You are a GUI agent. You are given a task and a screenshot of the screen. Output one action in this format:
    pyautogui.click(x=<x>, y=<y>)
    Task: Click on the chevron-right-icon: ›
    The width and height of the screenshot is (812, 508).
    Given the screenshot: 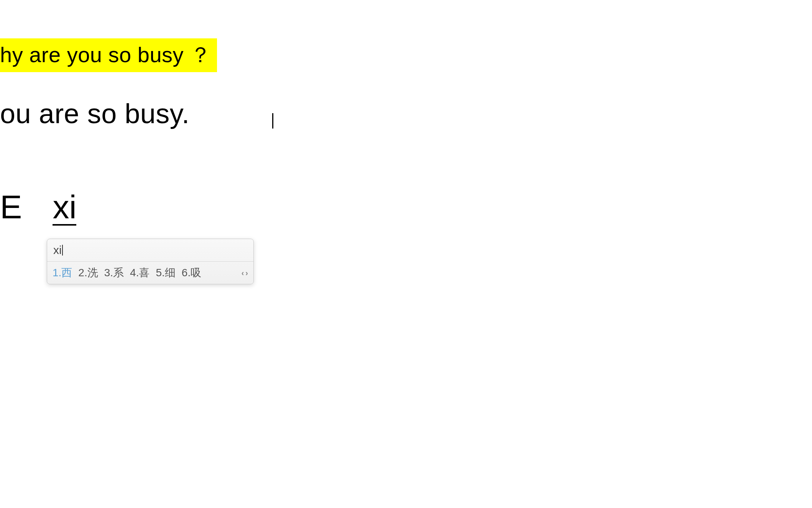 What is the action you would take?
    pyautogui.click(x=247, y=273)
    